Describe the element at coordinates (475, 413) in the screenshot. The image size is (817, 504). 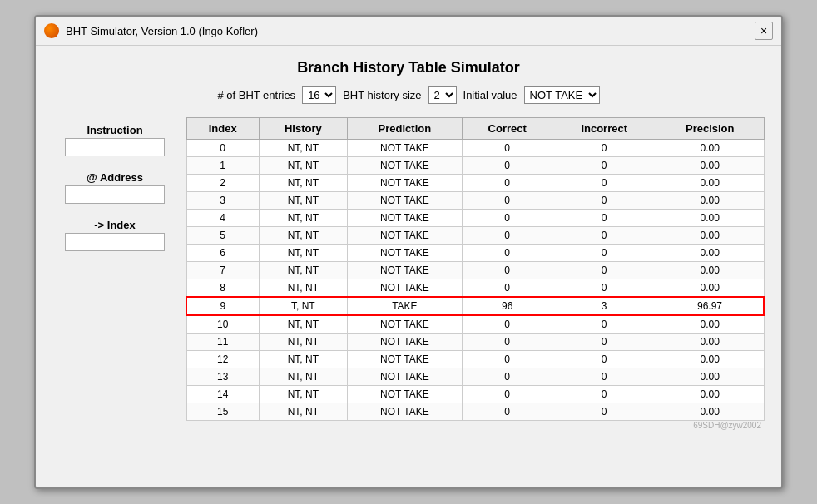
I see `table-row: 15NT, NTNOT TAKE000.00` at that location.